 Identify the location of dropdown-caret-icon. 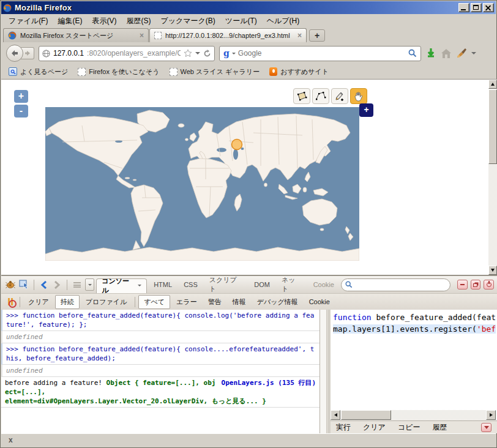
(90, 285).